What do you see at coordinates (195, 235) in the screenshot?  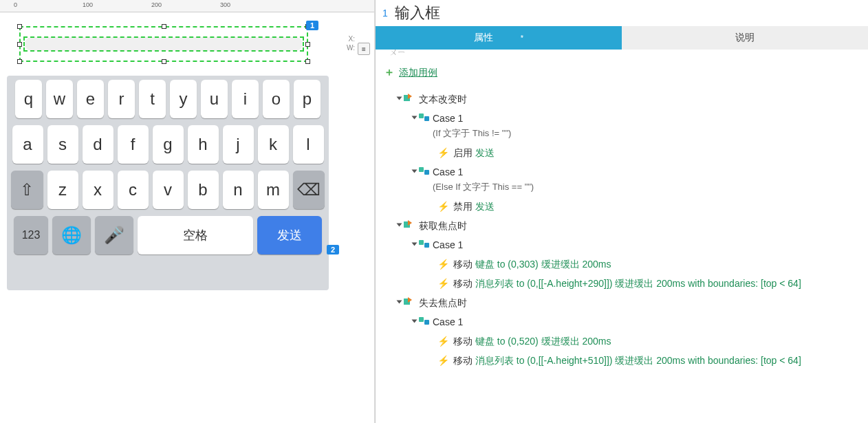 I see `space-key: 空格` at bounding box center [195, 235].